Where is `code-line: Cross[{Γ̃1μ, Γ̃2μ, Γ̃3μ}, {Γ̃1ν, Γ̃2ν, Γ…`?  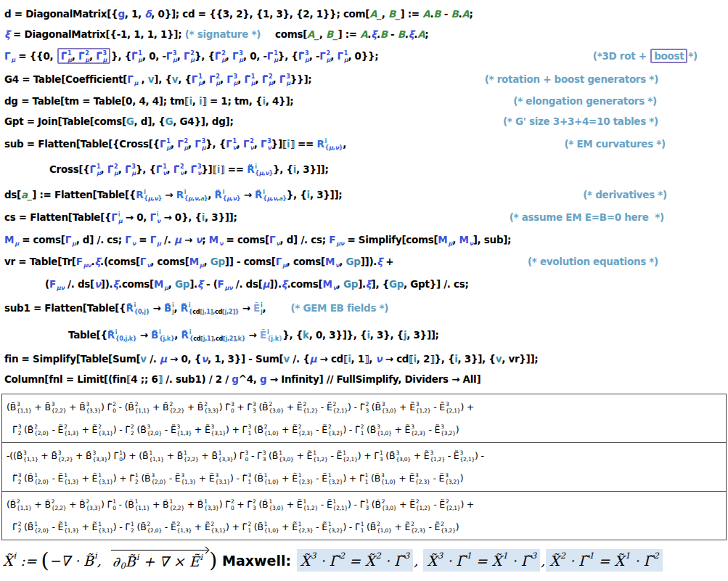
code-line: Cross[{Γ̃1μ, Γ̃2μ, Γ̃3μ}, {Γ̃1ν, Γ̃2ν, Γ… is located at coordinates (364, 169).